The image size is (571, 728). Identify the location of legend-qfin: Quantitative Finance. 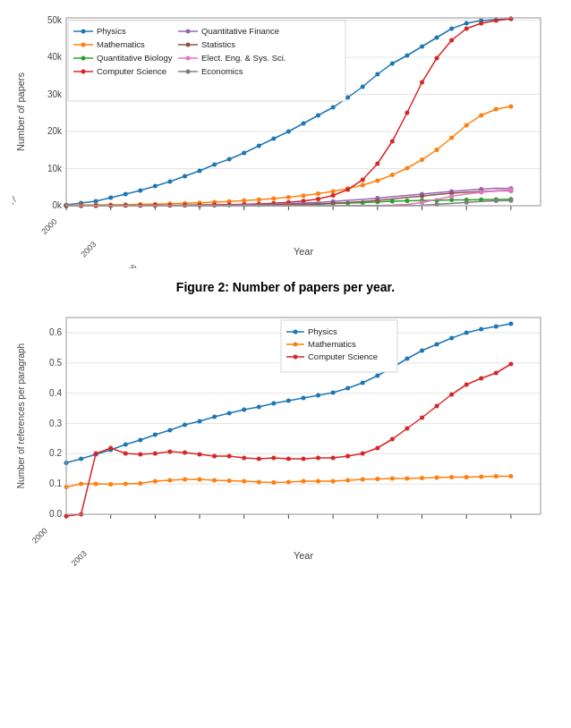
(240, 30).